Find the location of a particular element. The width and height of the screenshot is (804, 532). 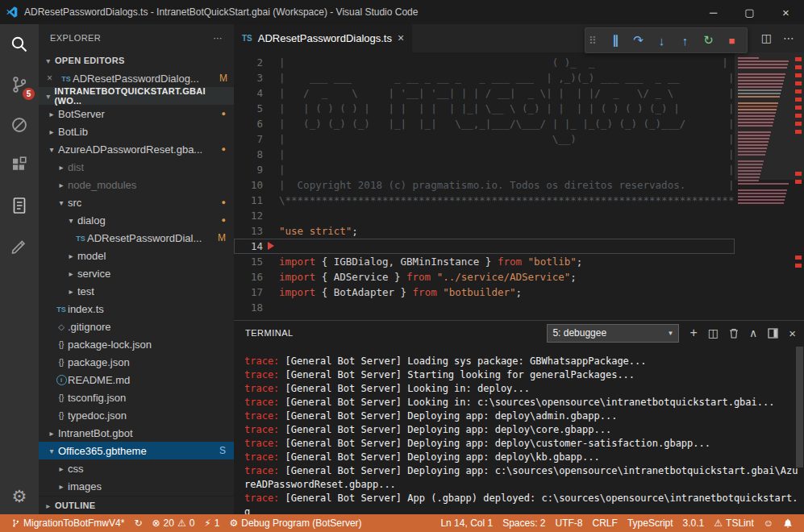

open-editor-label: ADResetPasswordDialog... is located at coordinates (135, 79).